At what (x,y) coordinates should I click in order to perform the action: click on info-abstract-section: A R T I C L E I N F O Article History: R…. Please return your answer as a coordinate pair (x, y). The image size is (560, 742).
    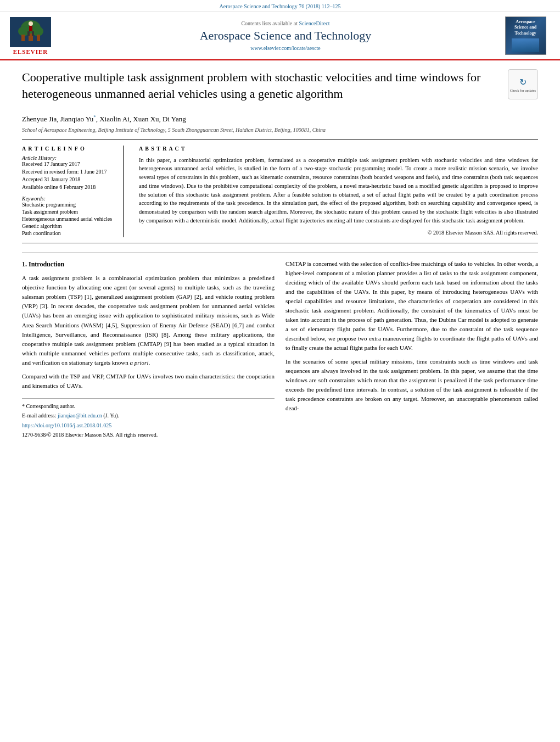
    Looking at the image, I should click on (280, 191).